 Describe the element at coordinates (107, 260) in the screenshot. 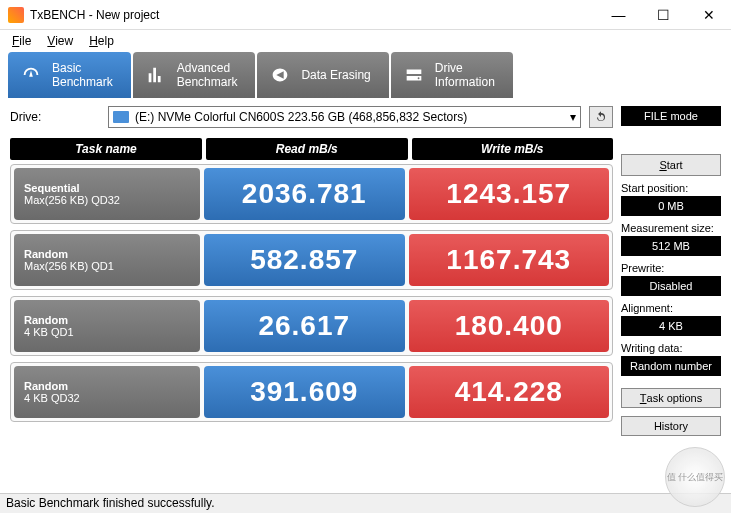

I see `task-name-cell: RandomMax(256 KB) QD1` at that location.